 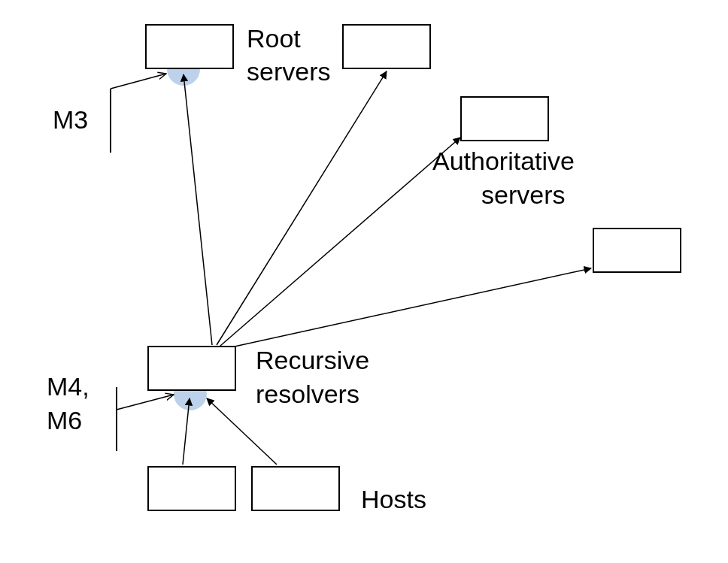 What do you see at coordinates (289, 72) in the screenshot?
I see `label-root-line2: servers` at bounding box center [289, 72].